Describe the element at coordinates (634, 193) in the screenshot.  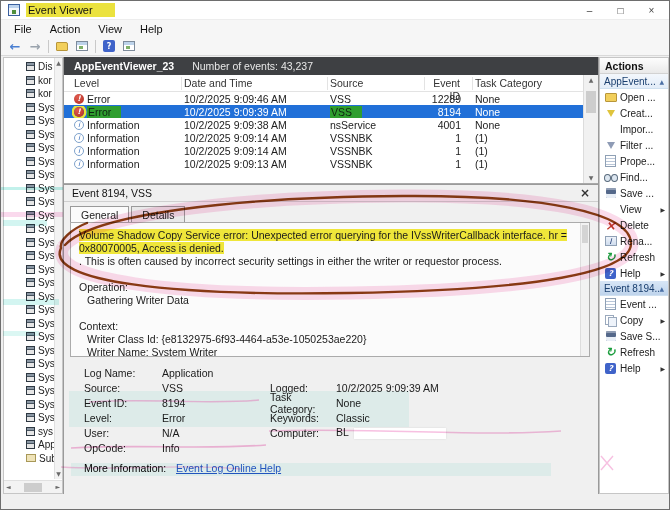
I see `action-item: Save ...` at that location.